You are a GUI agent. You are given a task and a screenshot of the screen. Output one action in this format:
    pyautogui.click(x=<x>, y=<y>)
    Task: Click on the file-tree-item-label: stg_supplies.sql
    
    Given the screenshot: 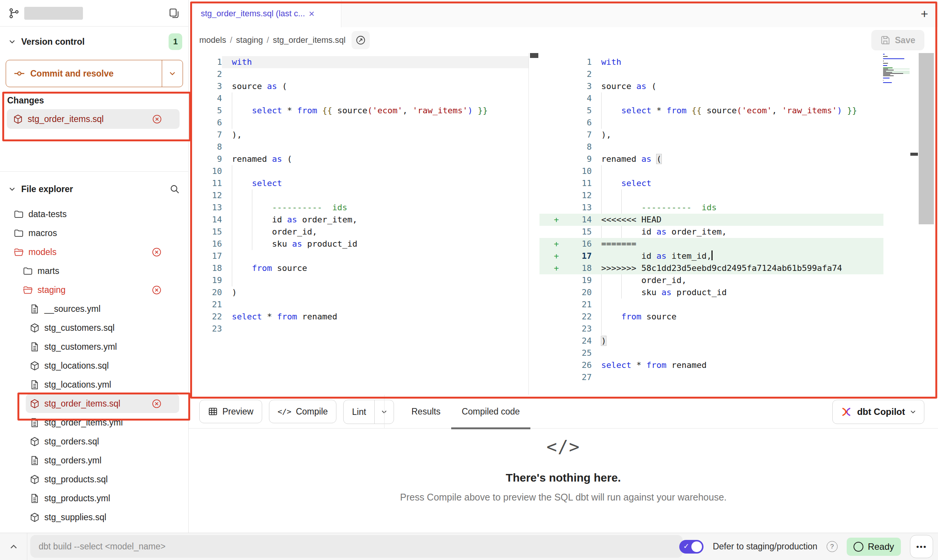 What is the action you would take?
    pyautogui.click(x=75, y=518)
    